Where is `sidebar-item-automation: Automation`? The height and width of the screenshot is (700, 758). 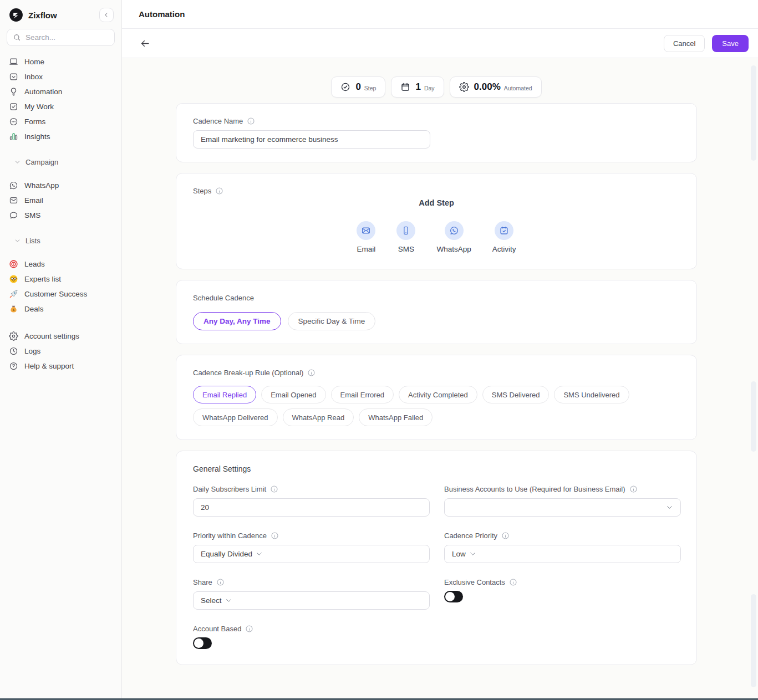 sidebar-item-automation: Automation is located at coordinates (61, 92).